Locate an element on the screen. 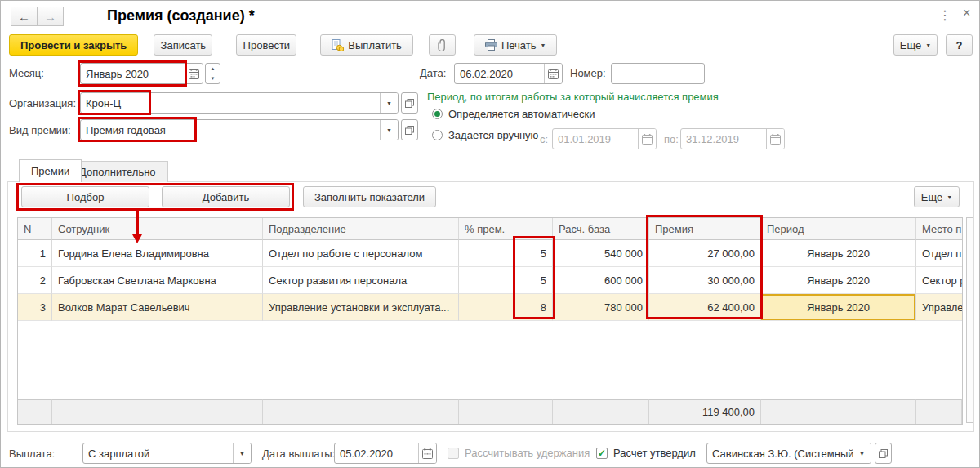 This screenshot has height=468, width=980. checkbox-disabled-icon is located at coordinates (453, 453).